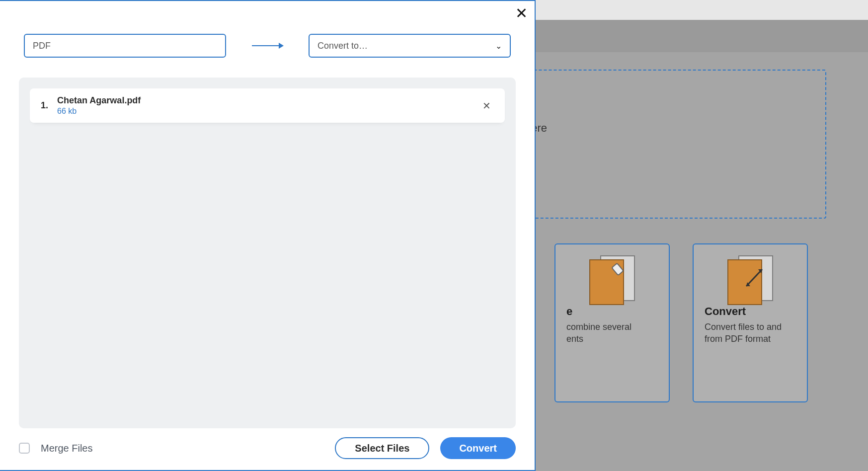  What do you see at coordinates (750, 312) in the screenshot?
I see `background-card-title: Convert` at bounding box center [750, 312].